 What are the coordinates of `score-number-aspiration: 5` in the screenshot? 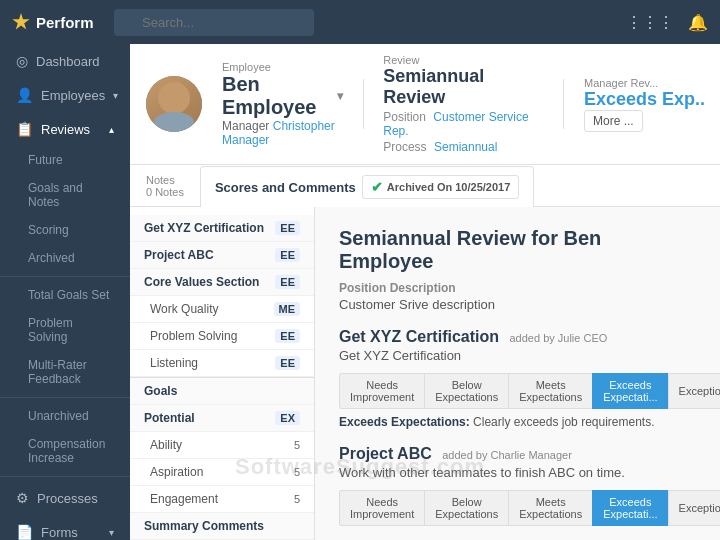 It's located at (297, 472).